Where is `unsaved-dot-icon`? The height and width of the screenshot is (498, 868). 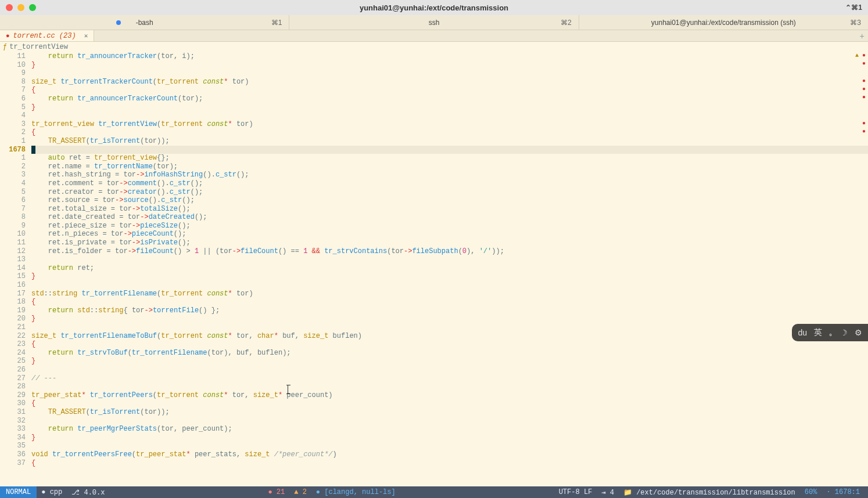 unsaved-dot-icon is located at coordinates (119, 23).